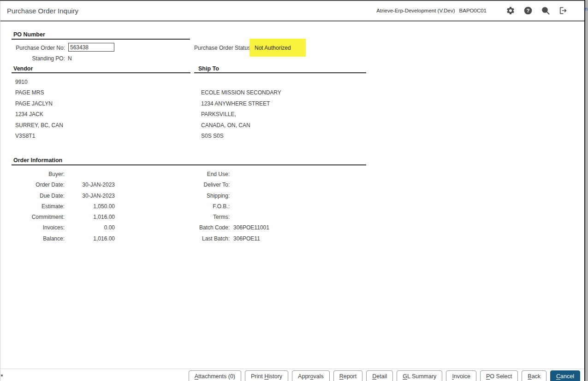 The height and width of the screenshot is (381, 588). Describe the element at coordinates (348, 376) in the screenshot. I see `report-button: Report` at that location.